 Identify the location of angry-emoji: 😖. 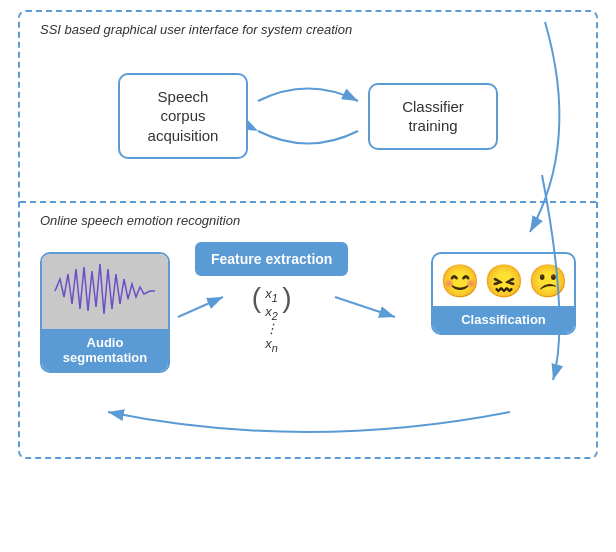
(504, 281).